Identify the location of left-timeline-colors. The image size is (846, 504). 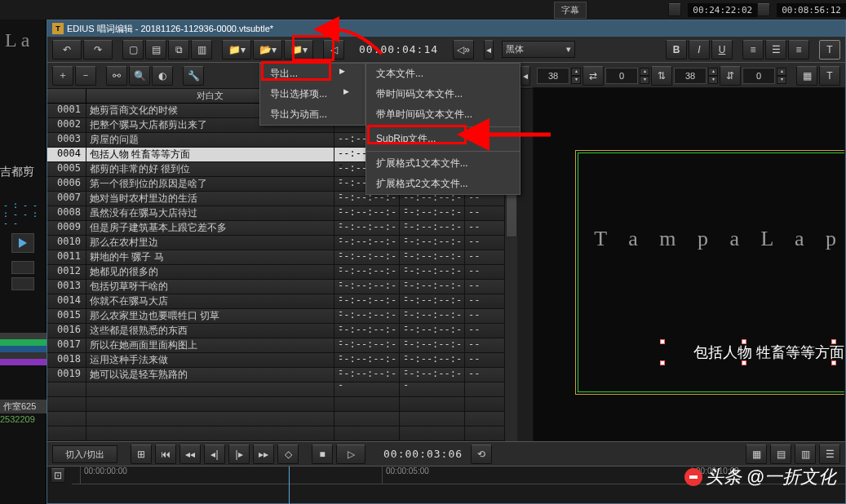
(23, 349).